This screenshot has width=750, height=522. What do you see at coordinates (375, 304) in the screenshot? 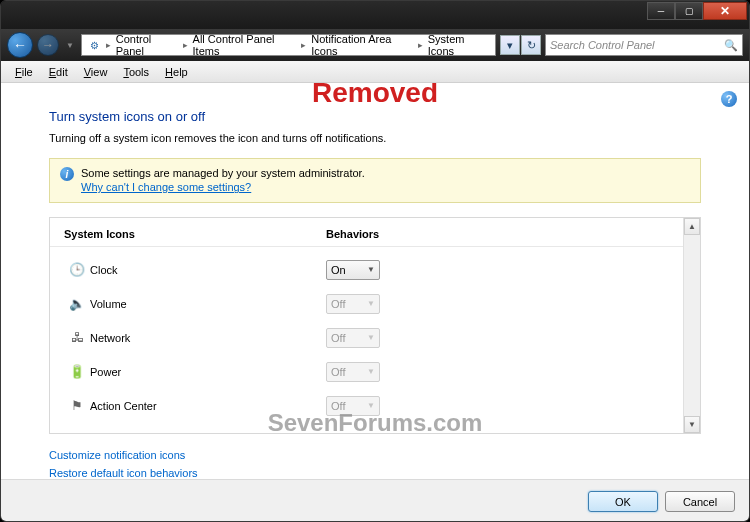
I see `table-row: 🔈VolumeOff▼` at bounding box center [375, 304].